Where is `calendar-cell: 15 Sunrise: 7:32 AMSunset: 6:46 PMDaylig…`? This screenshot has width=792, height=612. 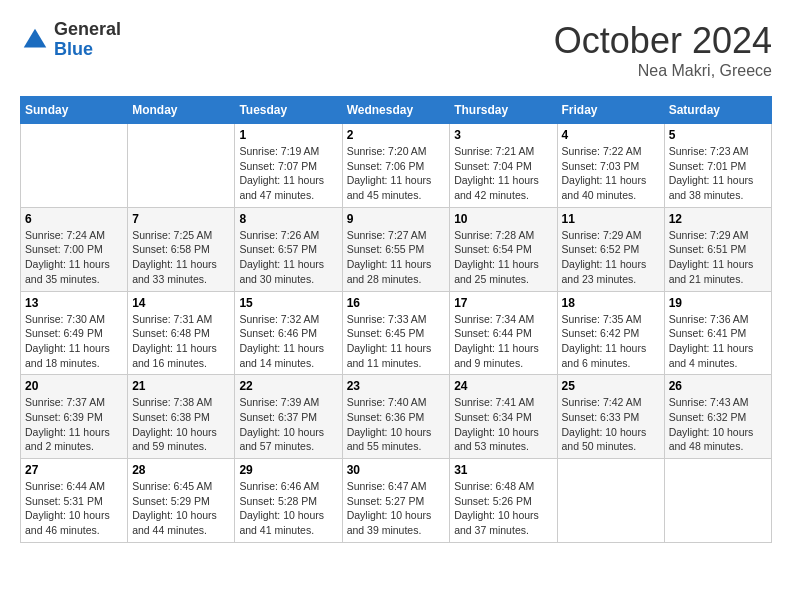 calendar-cell: 15 Sunrise: 7:32 AMSunset: 6:46 PMDaylig… is located at coordinates (288, 333).